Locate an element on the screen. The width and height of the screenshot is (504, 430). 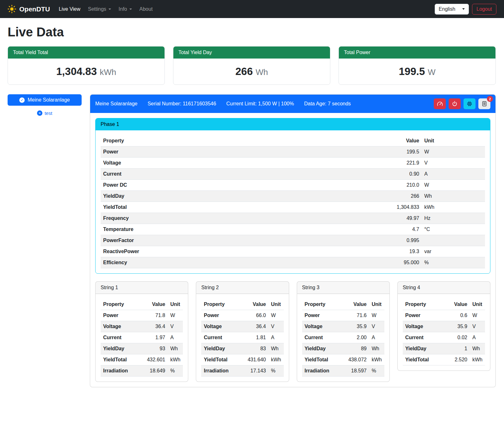
string-3-table: Property Value Unit Power71.6WVoltage35.… is located at coordinates (343, 338).